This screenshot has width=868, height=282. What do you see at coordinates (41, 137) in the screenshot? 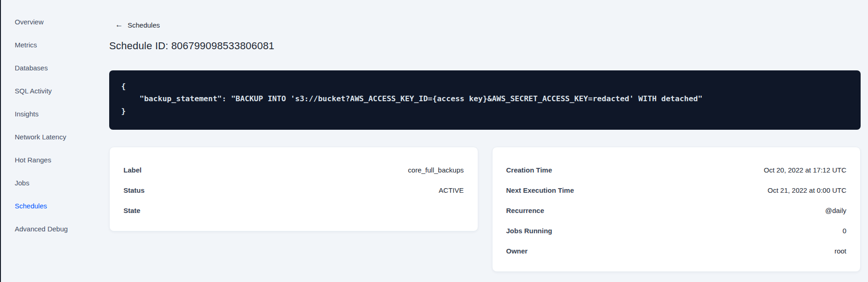
I see `sidebar-item-label: Network Latency` at bounding box center [41, 137].